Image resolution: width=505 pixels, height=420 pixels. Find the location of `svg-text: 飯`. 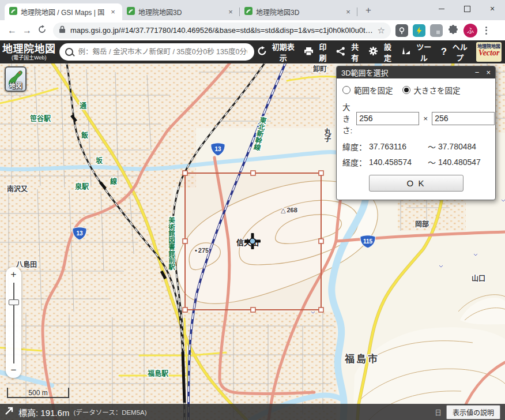

svg-text: 飯 is located at coordinates (84, 135).